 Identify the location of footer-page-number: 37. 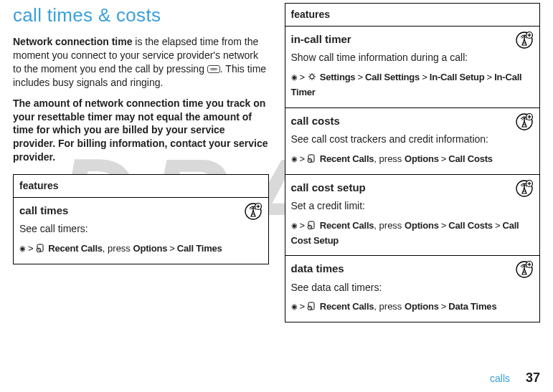
(533, 378).